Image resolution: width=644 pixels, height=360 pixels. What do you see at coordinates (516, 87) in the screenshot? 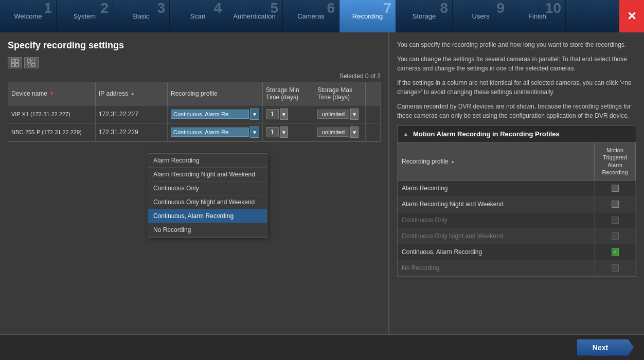
I see `info-para-3: If the settings in a column are not iden…` at bounding box center [516, 87].